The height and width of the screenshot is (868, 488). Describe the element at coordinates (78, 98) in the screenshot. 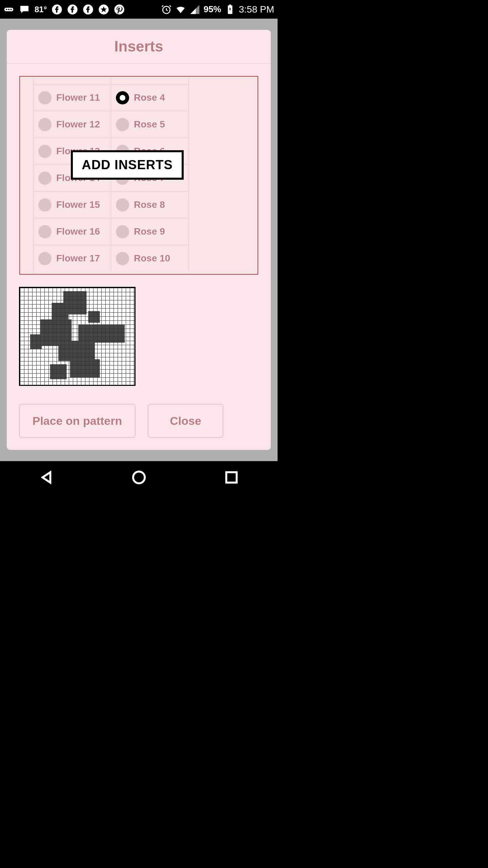

I see `option-label: Flower 11` at that location.